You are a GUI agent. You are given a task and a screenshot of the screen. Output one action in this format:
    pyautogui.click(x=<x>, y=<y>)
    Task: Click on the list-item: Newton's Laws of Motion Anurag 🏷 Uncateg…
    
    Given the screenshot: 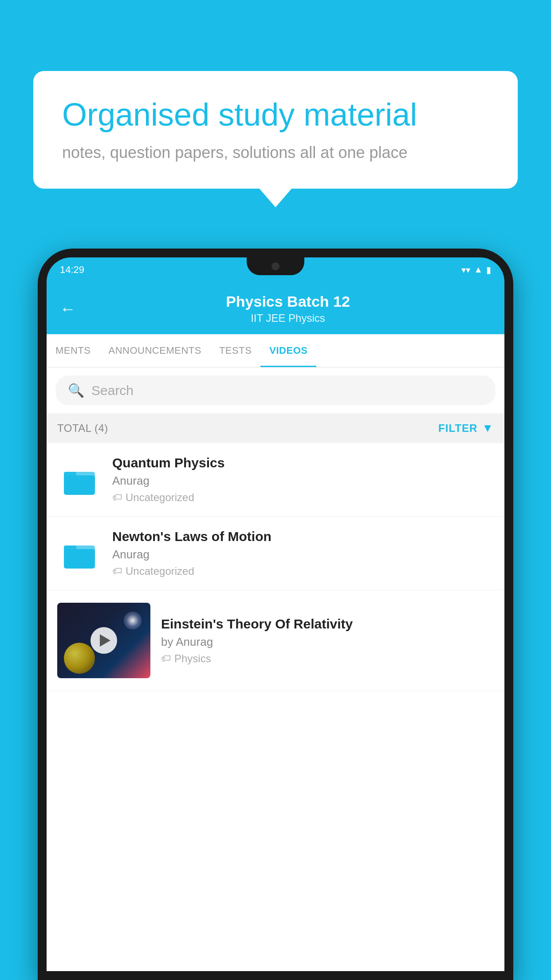 What is the action you would take?
    pyautogui.click(x=276, y=553)
    